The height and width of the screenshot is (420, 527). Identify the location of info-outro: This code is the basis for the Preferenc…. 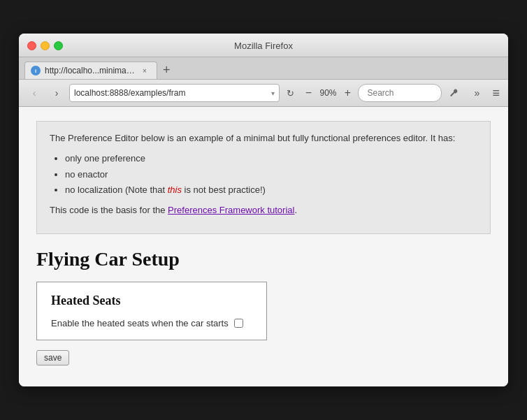
(264, 211).